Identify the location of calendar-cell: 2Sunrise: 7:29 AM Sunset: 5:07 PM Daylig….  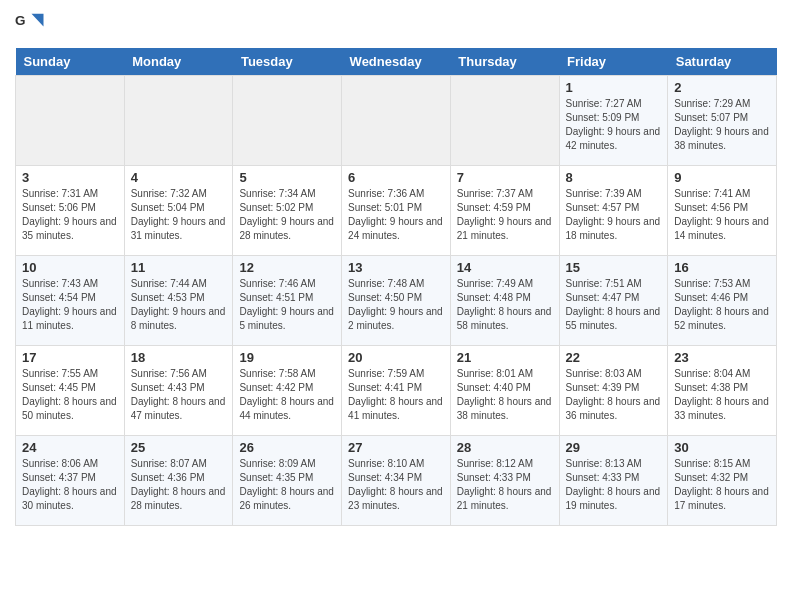
(722, 121).